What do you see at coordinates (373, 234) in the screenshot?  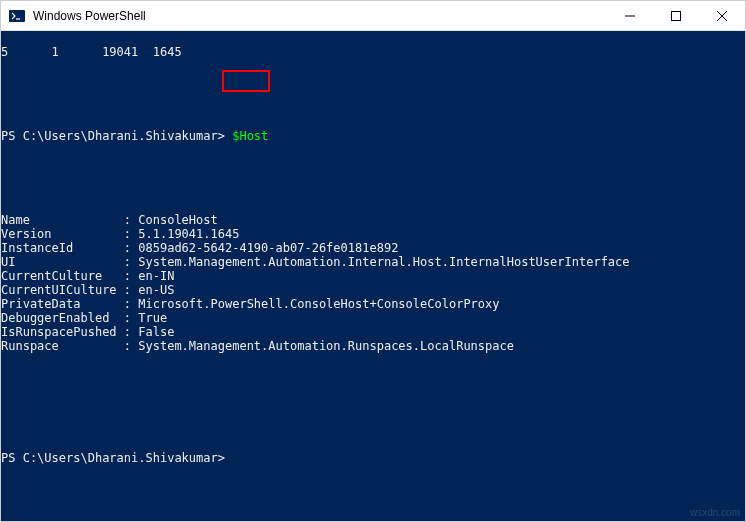 I see `output-field: Version : 5.1.19041.1645` at bounding box center [373, 234].